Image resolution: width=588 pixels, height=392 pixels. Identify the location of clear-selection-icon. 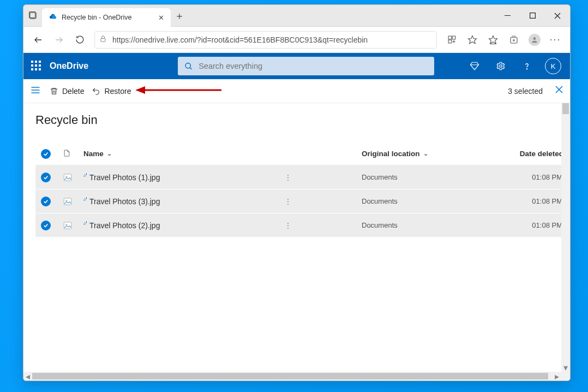
(559, 91).